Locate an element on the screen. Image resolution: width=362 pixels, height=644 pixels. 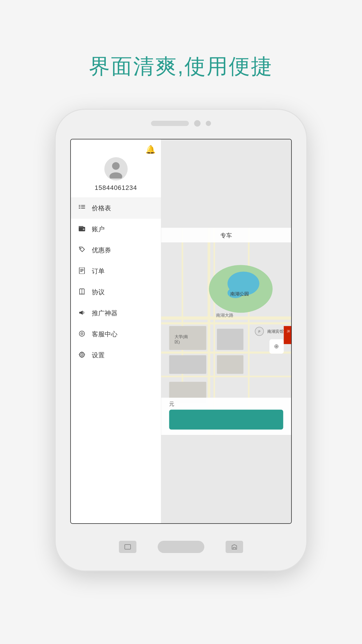
menu-item-coupon: 优惠券 is located at coordinates (116, 250).